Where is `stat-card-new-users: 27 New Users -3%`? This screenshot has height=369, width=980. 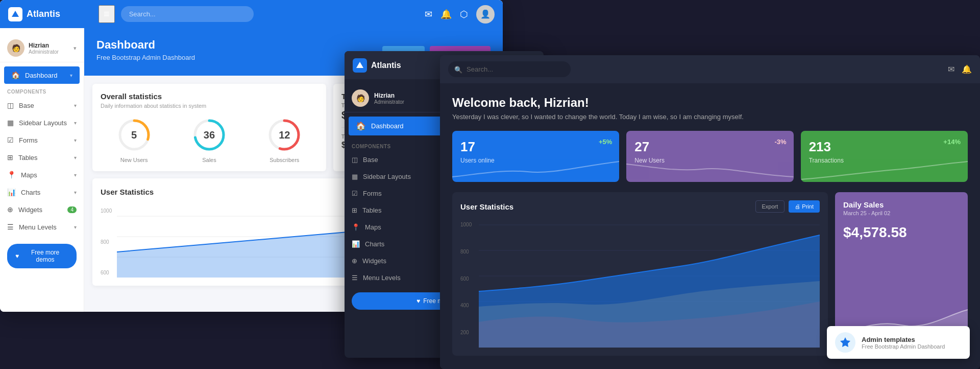 stat-card-new-users: 27 New Users -3% is located at coordinates (709, 156).